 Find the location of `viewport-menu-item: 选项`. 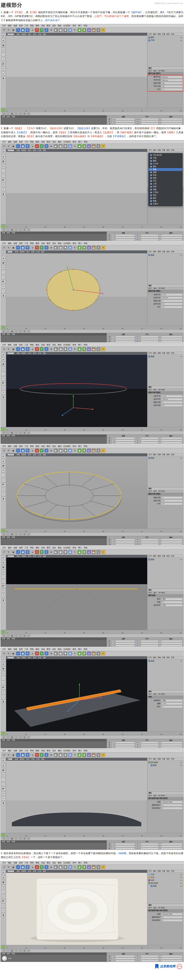

viewport-menu-item: 选项 is located at coordinates (34, 150).